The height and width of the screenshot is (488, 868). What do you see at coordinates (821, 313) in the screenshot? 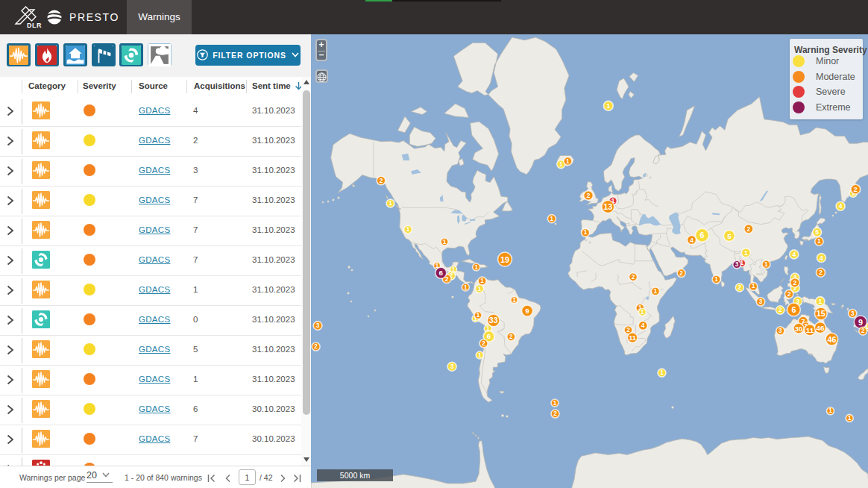
I see `svg-text: 15` at bounding box center [821, 313].